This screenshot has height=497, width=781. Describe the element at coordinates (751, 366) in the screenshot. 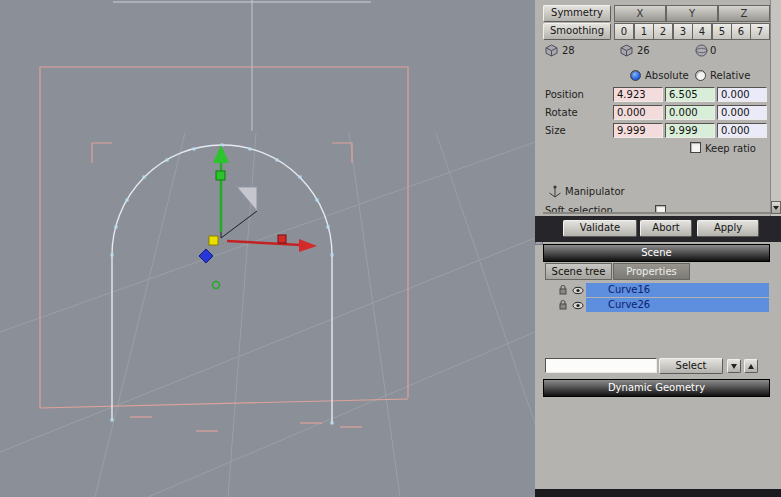

I see `up-arrow-icon` at that location.